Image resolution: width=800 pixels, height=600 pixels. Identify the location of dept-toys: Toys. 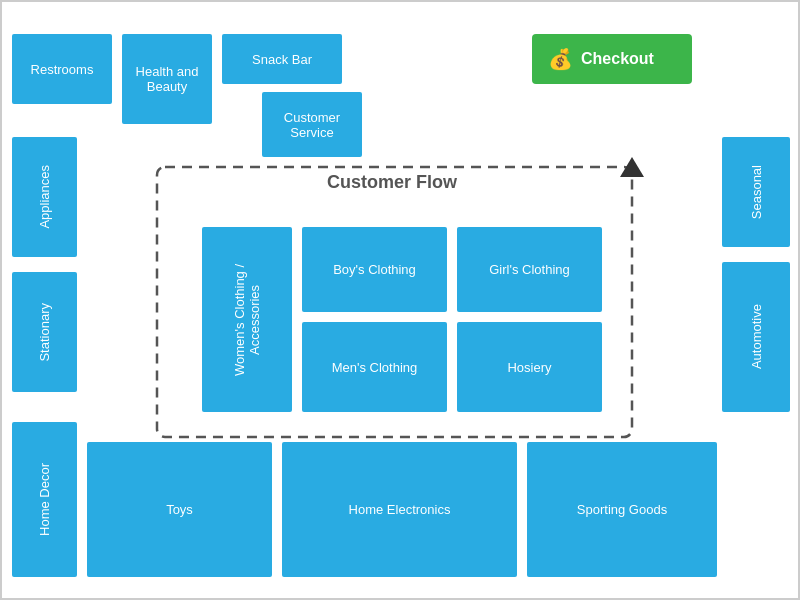
(180, 510).